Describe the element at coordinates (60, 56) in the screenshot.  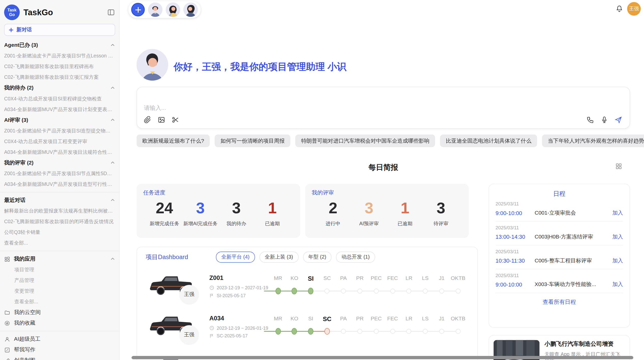
I see `sidebar-item: Z001-全新燃油皮卡产品开发项目SI节点Lesson Learn报告` at that location.